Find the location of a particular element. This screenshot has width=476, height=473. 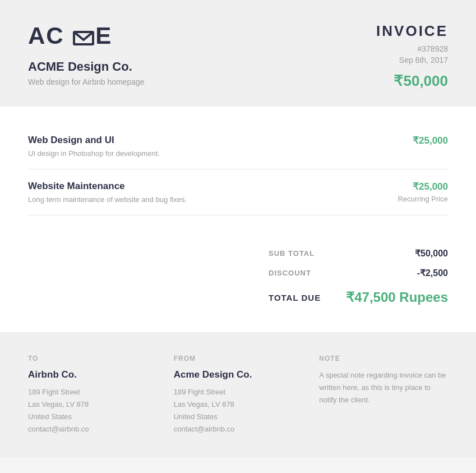

line-item-1: Web Design and UI UI design in Photoshop… is located at coordinates (238, 146).